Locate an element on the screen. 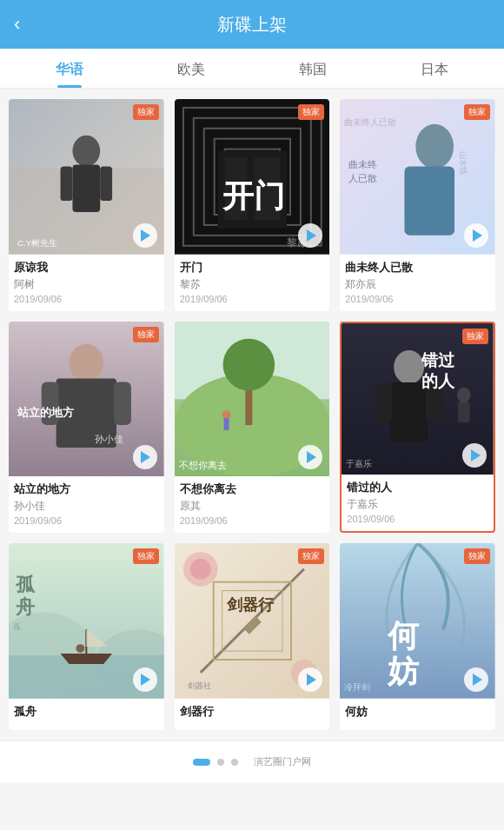  album-artist: 于嘉乐 is located at coordinates (417, 504).